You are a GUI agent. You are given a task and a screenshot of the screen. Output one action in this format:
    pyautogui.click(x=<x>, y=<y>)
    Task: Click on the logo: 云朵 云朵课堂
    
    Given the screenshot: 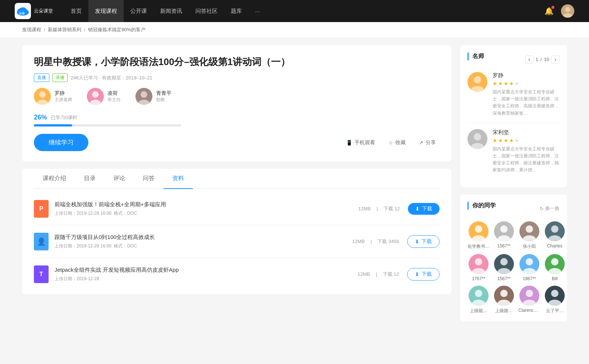 What is the action you would take?
    pyautogui.click(x=34, y=11)
    